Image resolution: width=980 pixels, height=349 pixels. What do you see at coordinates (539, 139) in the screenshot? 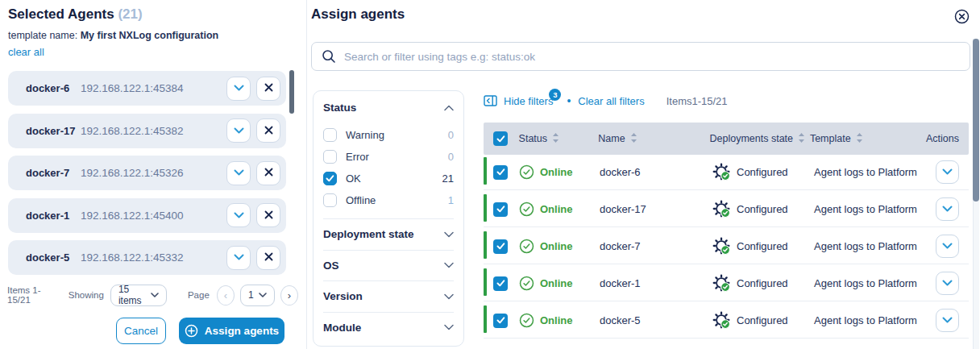
I see `header-status: Status` at bounding box center [539, 139].